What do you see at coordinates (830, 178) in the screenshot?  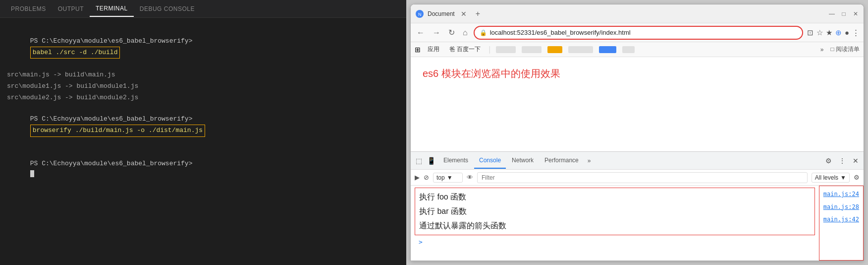 I see `levels-selector: All levels ▼` at bounding box center [830, 178].